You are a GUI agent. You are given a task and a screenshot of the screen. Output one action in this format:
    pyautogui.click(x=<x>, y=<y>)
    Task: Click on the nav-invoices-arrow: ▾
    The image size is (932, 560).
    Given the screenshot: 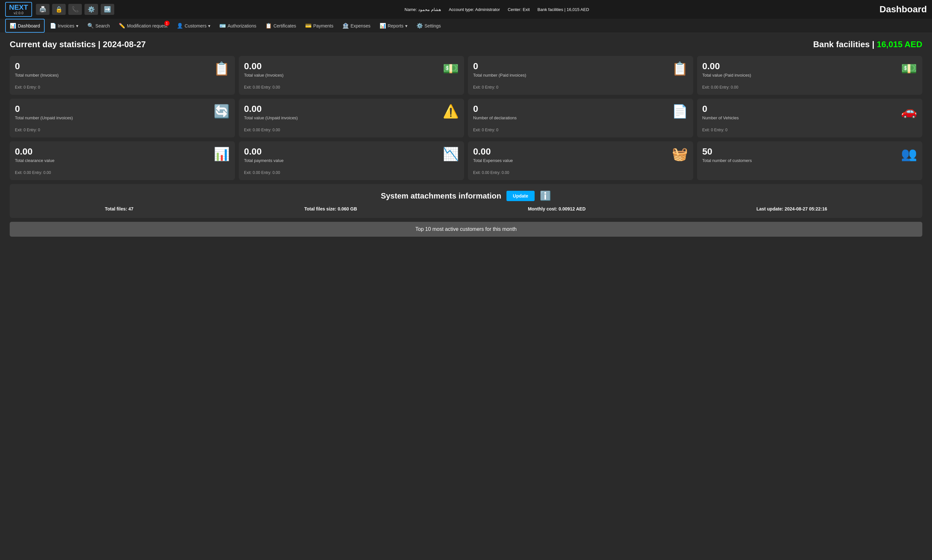 What is the action you would take?
    pyautogui.click(x=77, y=26)
    